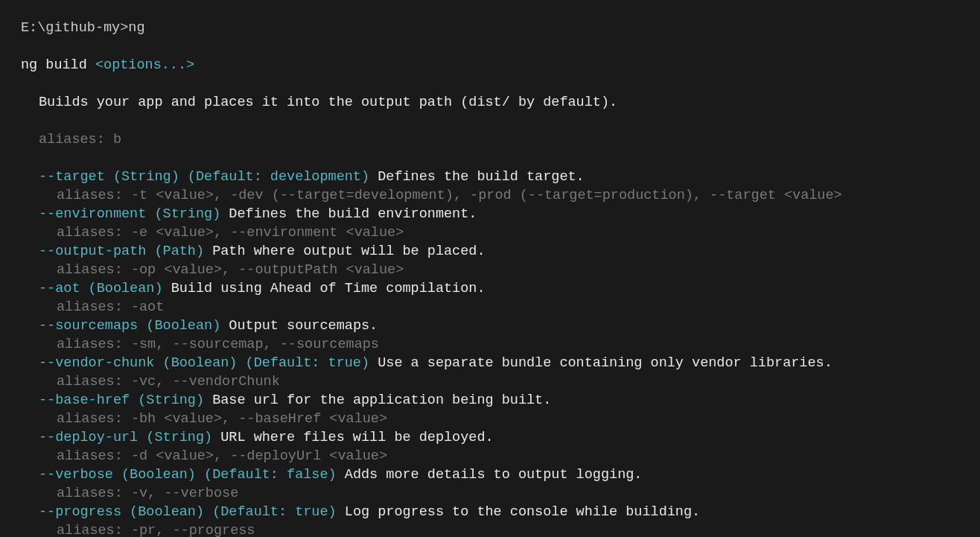  What do you see at coordinates (500, 344) in the screenshot?
I see `option-aliases: aliases: -sm, --sourcemap, --sourcemaps` at bounding box center [500, 344].